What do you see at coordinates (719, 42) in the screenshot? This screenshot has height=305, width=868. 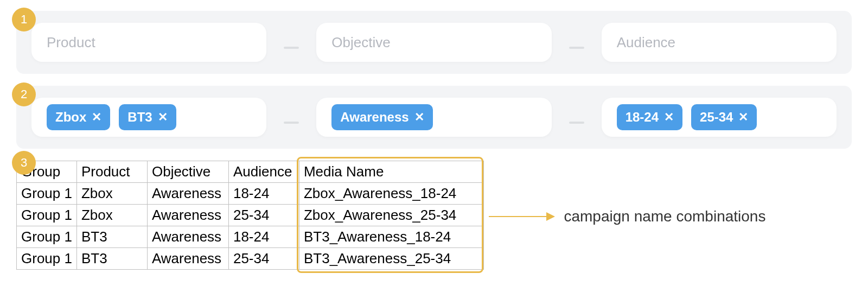 I see `audience-input: Audience` at bounding box center [719, 42].